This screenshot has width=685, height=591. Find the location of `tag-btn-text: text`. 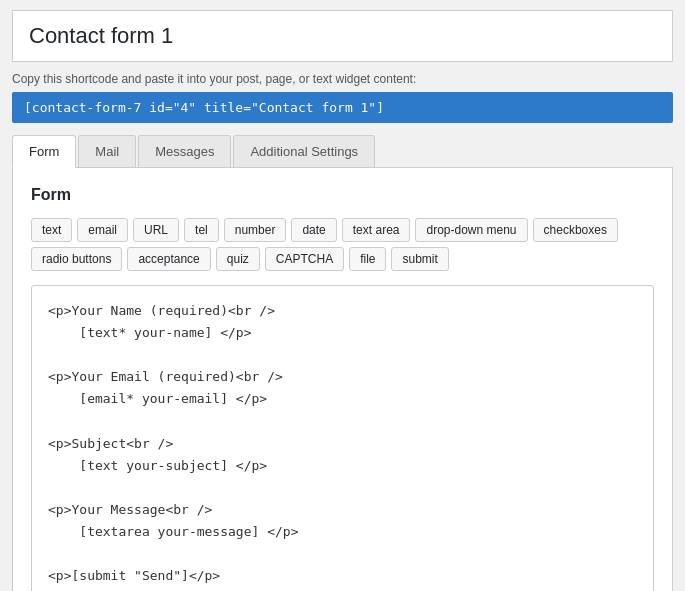

tag-btn-text: text is located at coordinates (52, 230).